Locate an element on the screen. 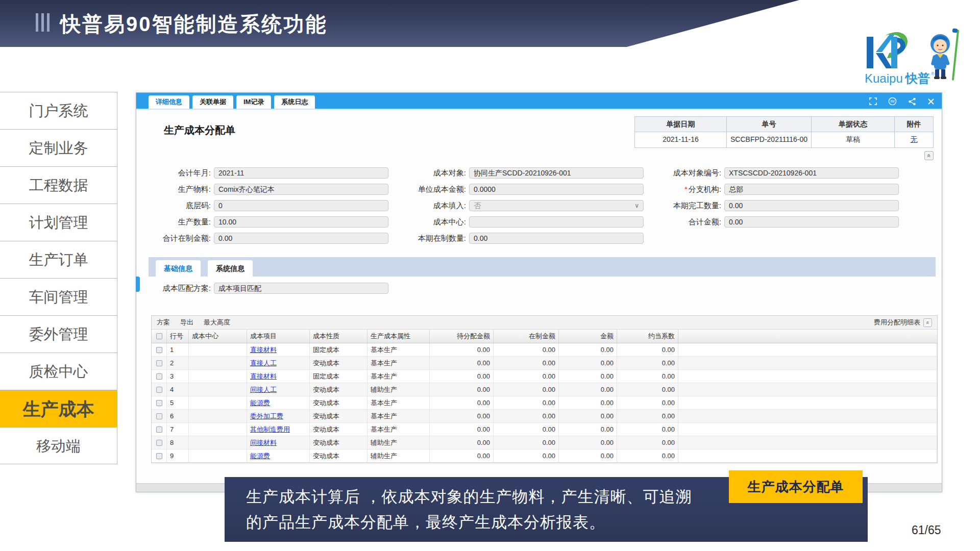  field-input: Comix齐心笔记本 is located at coordinates (301, 189).